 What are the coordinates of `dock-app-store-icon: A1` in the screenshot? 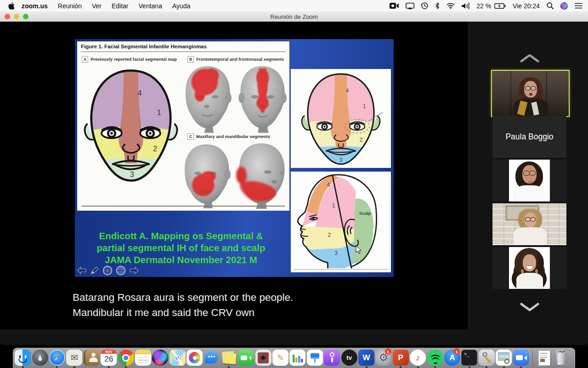 It's located at (452, 358).